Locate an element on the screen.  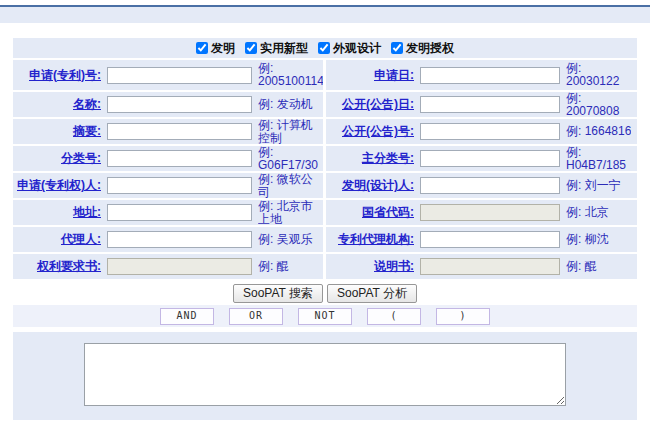
field-country-province-code: 国省代码: 例: 北京 is located at coordinates (482, 212).